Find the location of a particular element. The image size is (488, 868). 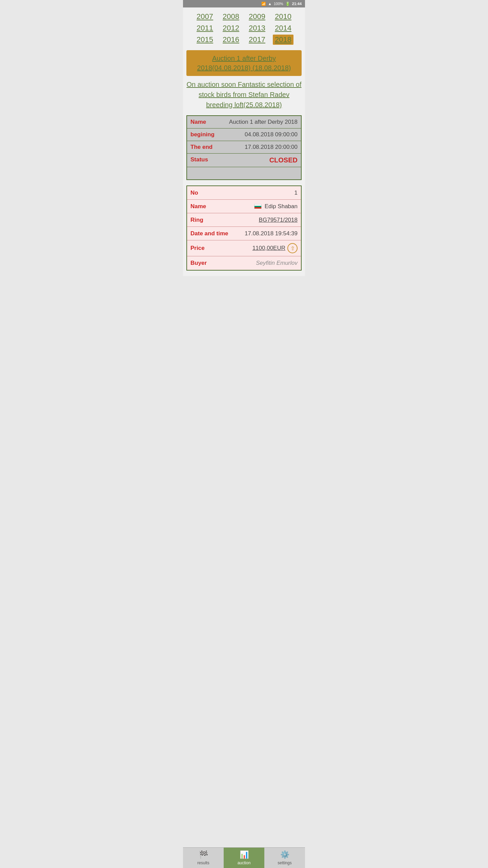

bid-no-label: No is located at coordinates (209, 193).